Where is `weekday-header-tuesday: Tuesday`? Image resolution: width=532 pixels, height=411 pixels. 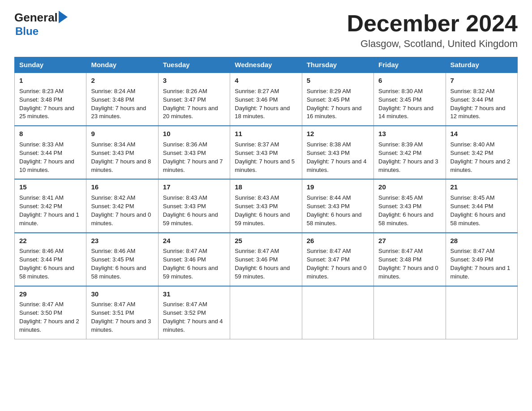
weekday-header-tuesday: Tuesday is located at coordinates (194, 65).